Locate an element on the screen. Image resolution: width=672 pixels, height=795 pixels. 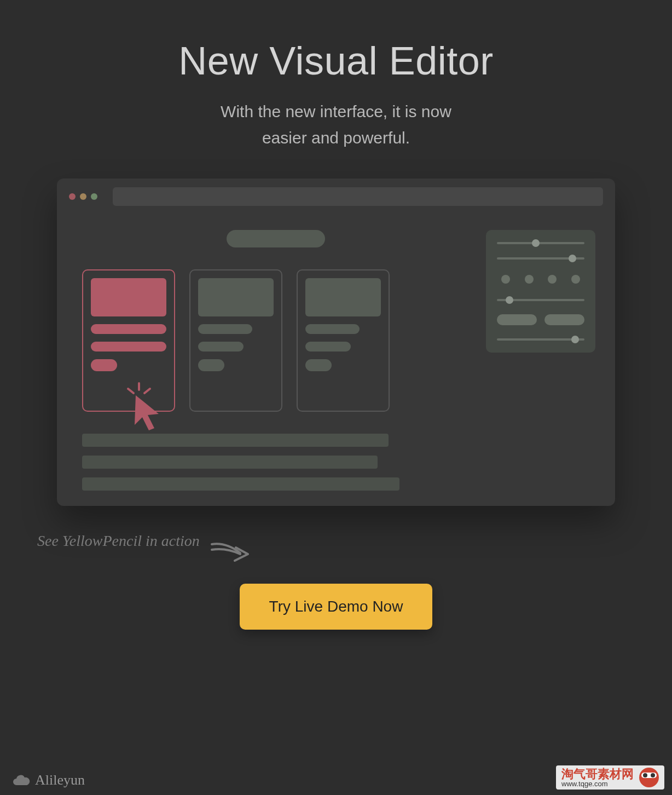
watermark-url: www.tqge.com is located at coordinates (598, 784).